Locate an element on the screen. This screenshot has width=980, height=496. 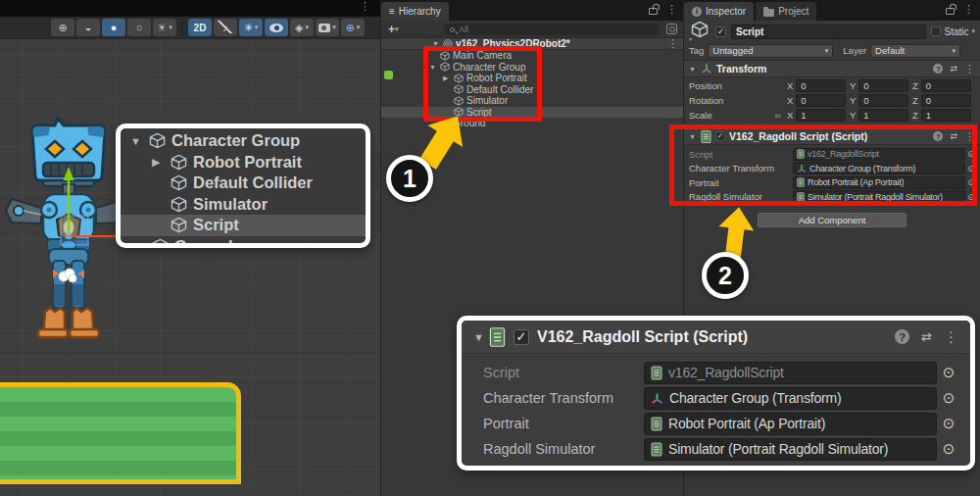
component-title: Transform is located at coordinates (741, 69).